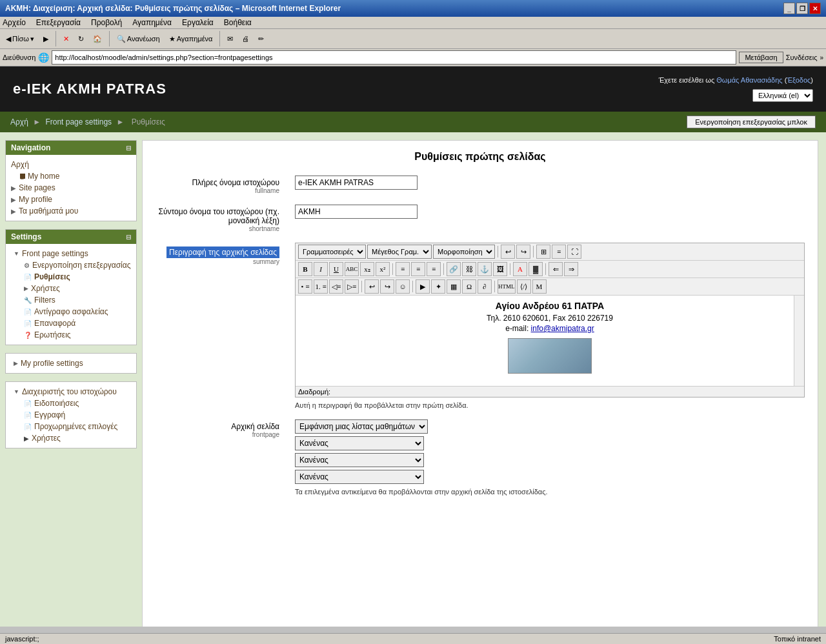 The image size is (826, 644). Describe the element at coordinates (71, 211) in the screenshot. I see `nav-mycourses: ▶ Τα μαθήματά μου` at that location.